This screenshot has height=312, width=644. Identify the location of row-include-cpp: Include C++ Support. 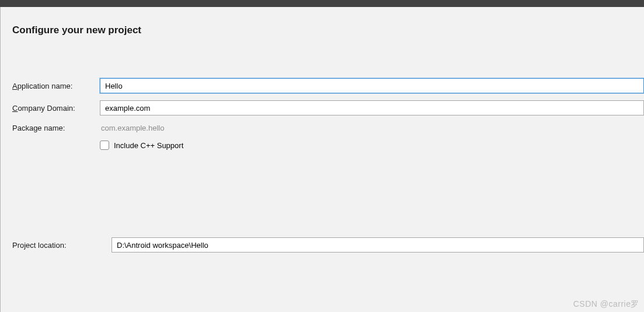
(372, 145).